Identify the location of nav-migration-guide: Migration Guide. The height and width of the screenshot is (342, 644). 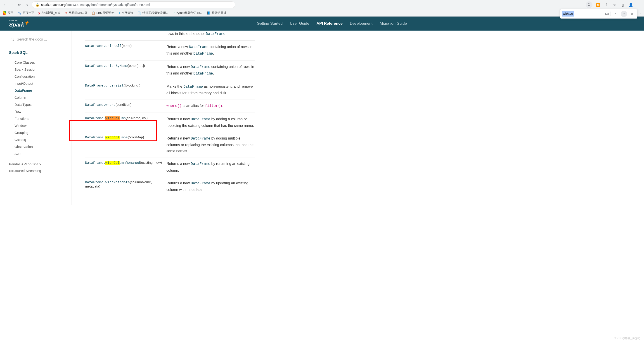
(393, 24).